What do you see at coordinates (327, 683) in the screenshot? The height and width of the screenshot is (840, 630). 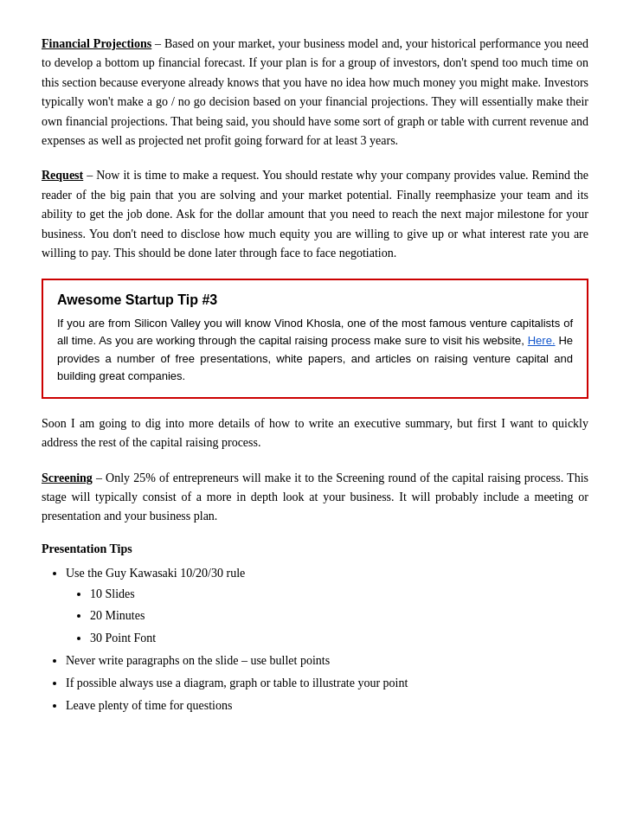 I see `list-item: If possible always use a diagram, graph …` at bounding box center [327, 683].